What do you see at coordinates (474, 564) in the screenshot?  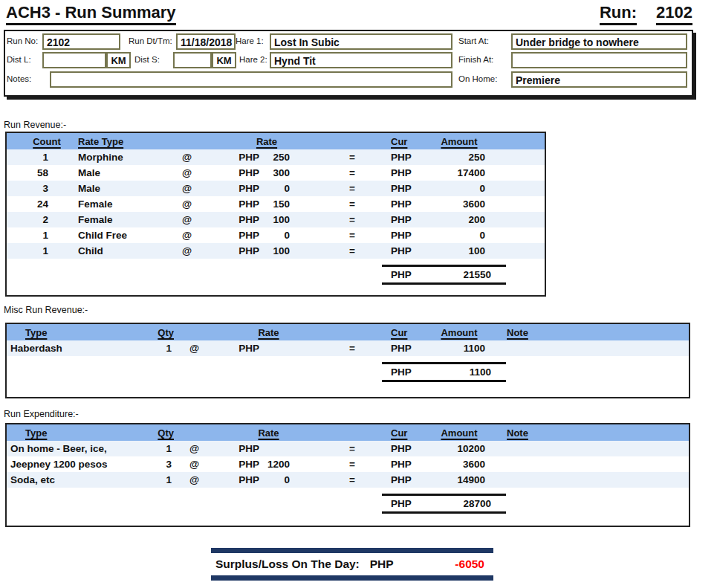 I see `surplus-amount: -6050` at bounding box center [474, 564].